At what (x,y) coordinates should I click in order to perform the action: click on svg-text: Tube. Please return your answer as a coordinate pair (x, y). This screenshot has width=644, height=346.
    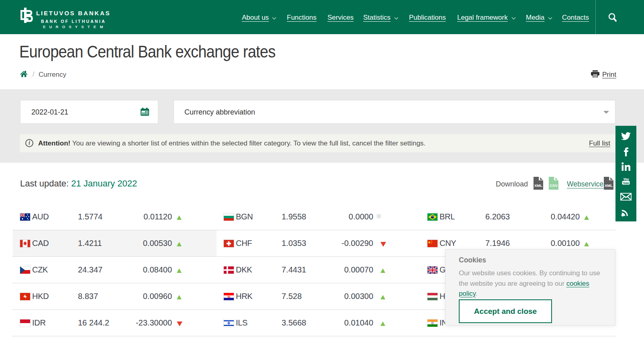
    Looking at the image, I should click on (626, 183).